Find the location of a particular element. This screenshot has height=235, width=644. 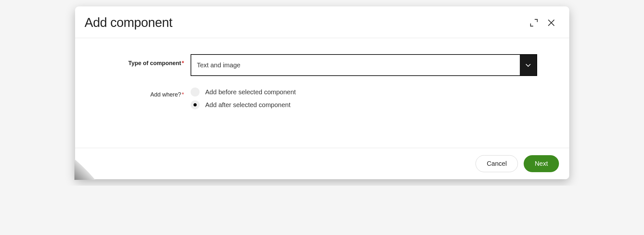

radio-label: Add before selected component is located at coordinates (251, 92).